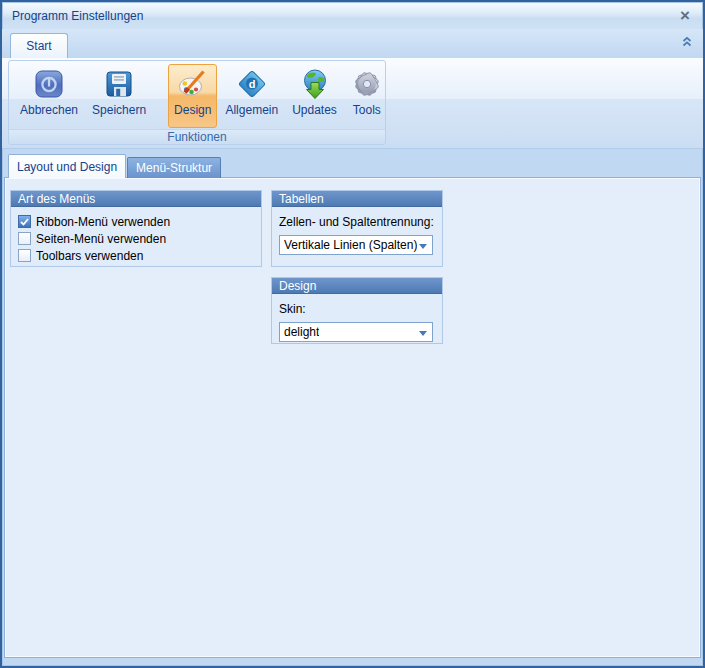 This screenshot has width=705, height=668. Describe the element at coordinates (357, 199) in the screenshot. I see `panel-header: Tabellen` at that location.